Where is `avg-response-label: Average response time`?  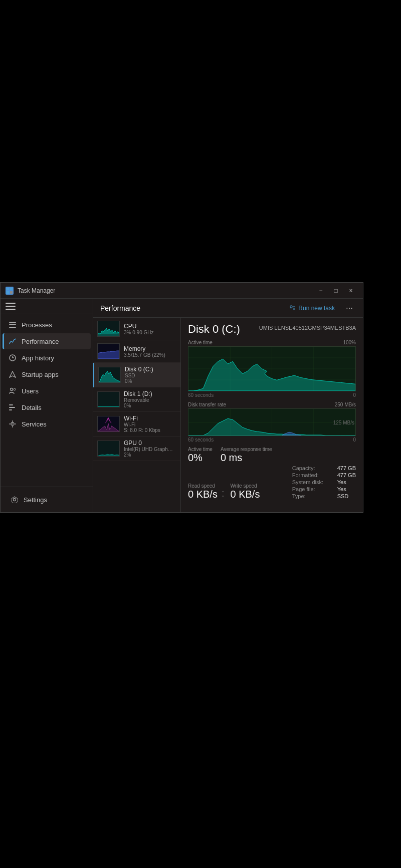 avg-response-label: Average response time is located at coordinates (247, 449).